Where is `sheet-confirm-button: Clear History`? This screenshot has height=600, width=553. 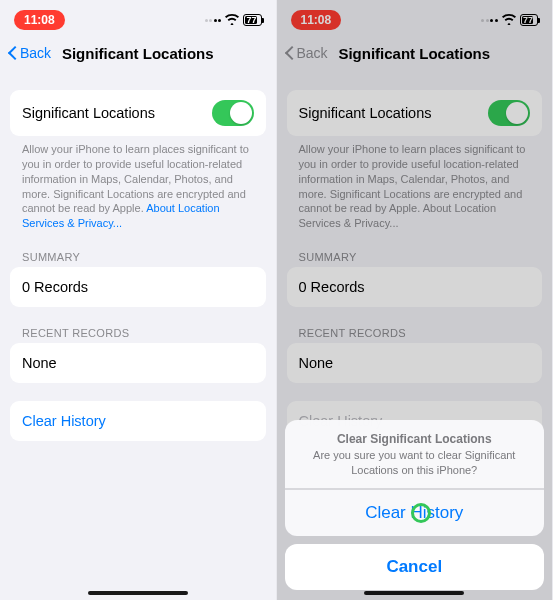
sheet-confirm-button: Clear History is located at coordinates (415, 512).